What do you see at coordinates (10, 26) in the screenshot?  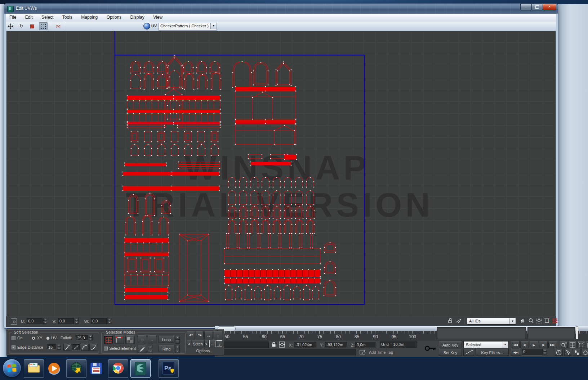 I see `move-tool-icon` at bounding box center [10, 26].